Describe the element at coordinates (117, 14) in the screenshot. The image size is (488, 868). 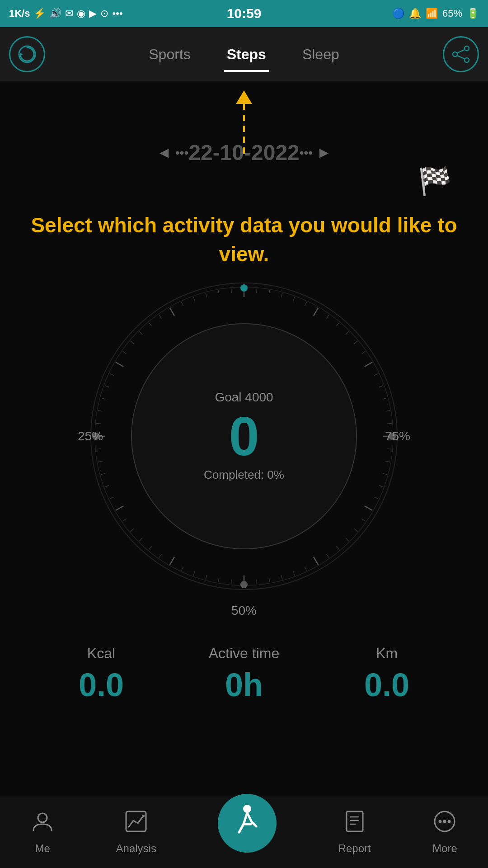
I see `more-icons: •••` at that location.